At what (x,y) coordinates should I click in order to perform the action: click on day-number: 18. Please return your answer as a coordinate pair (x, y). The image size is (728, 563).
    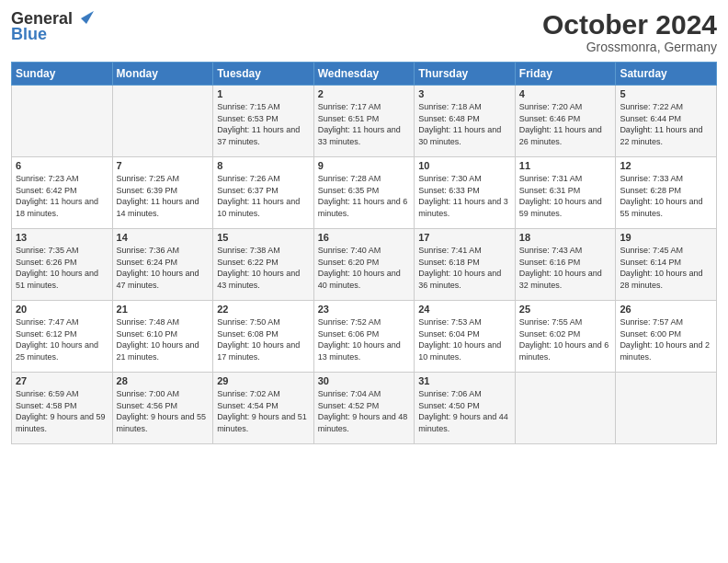
    Looking at the image, I should click on (566, 237).